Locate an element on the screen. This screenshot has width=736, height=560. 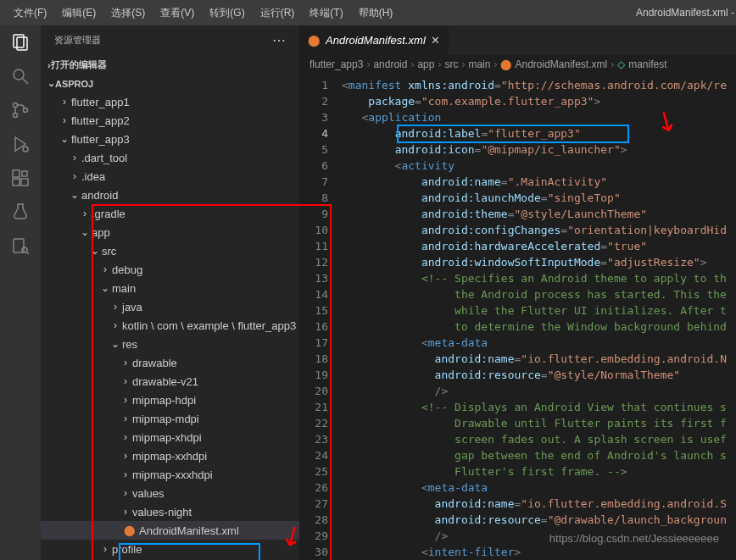
tree-item: ›mipmap-xhdpi is located at coordinates (170, 437).